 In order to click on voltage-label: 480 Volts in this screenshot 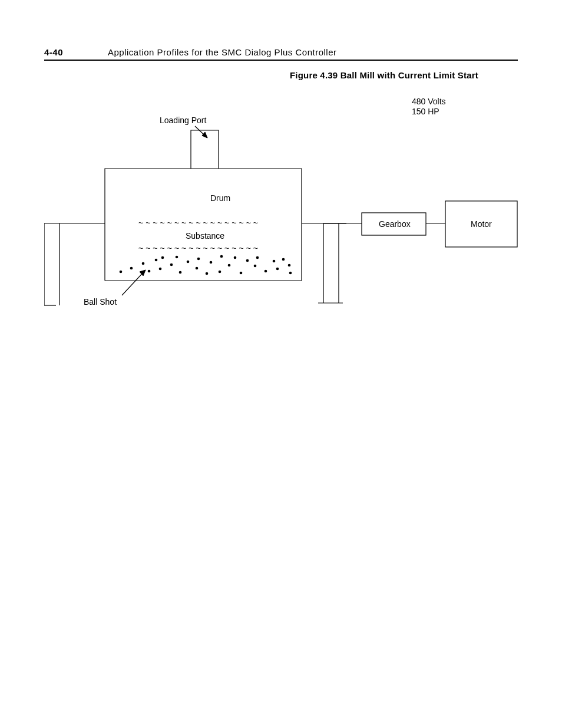, I will do `click(429, 101)`.